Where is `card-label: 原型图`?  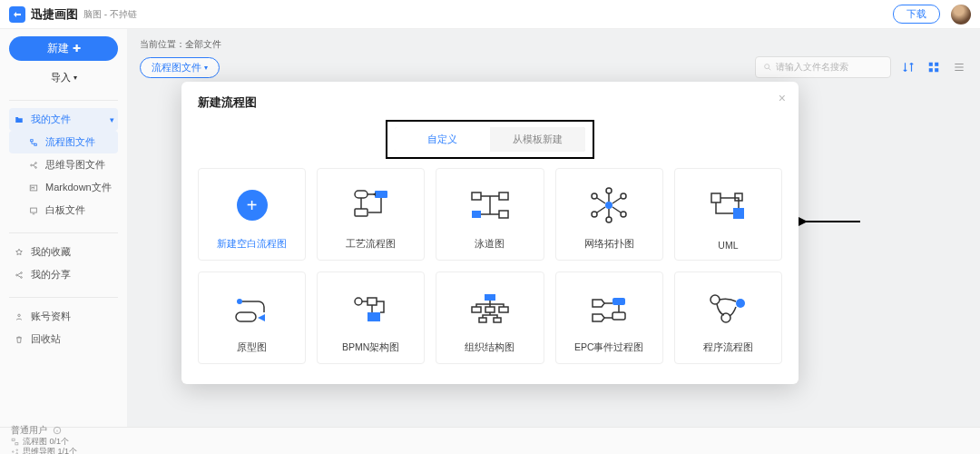
card-label: 原型图 is located at coordinates (252, 348).